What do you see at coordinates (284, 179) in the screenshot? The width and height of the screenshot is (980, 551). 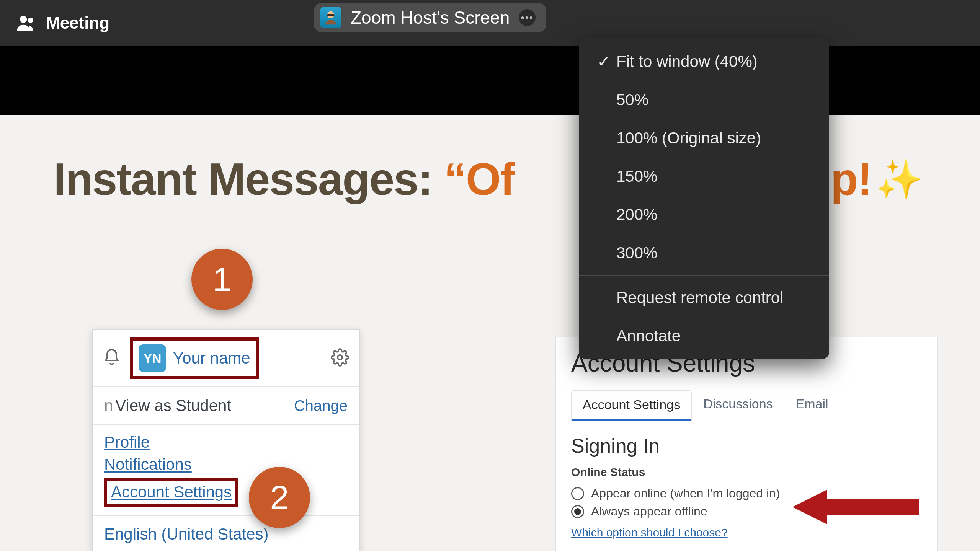 I see `slide-title: Instant Messages: “Of` at bounding box center [284, 179].